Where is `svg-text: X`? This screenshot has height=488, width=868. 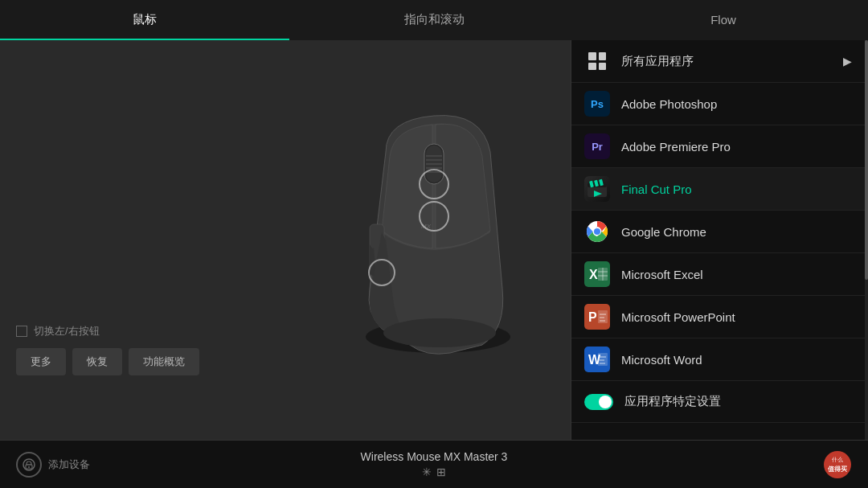
svg-text: X is located at coordinates (593, 275).